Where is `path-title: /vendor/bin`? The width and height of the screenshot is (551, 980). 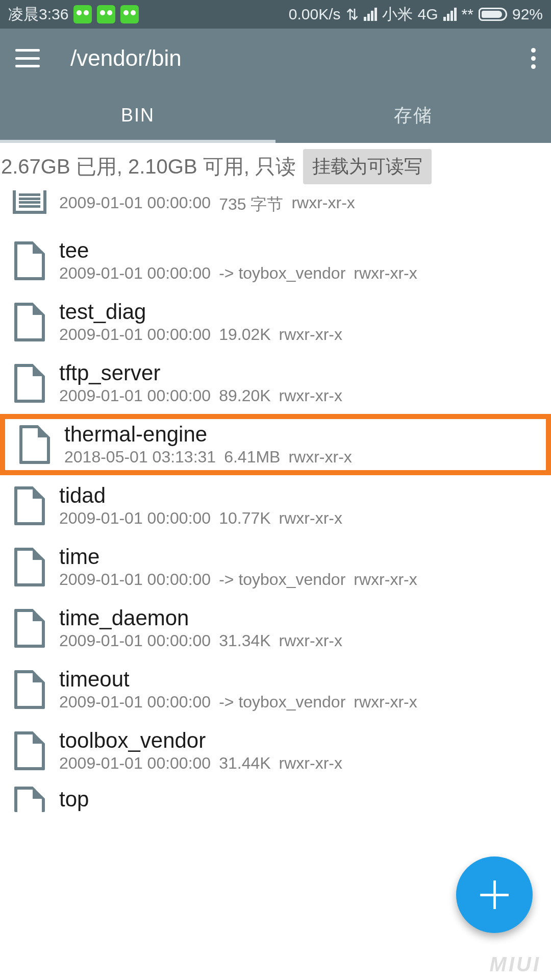 path-title: /vendor/bin is located at coordinates (126, 58).